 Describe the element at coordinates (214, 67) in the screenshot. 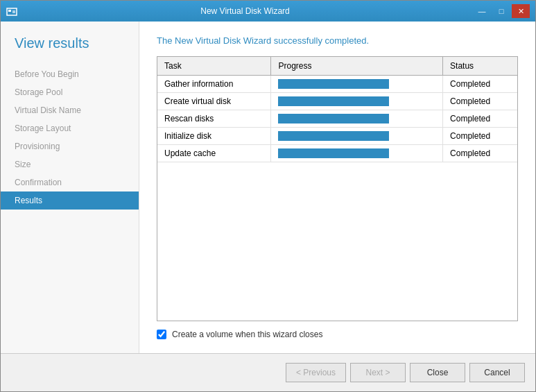

I see `col-task: Task` at that location.